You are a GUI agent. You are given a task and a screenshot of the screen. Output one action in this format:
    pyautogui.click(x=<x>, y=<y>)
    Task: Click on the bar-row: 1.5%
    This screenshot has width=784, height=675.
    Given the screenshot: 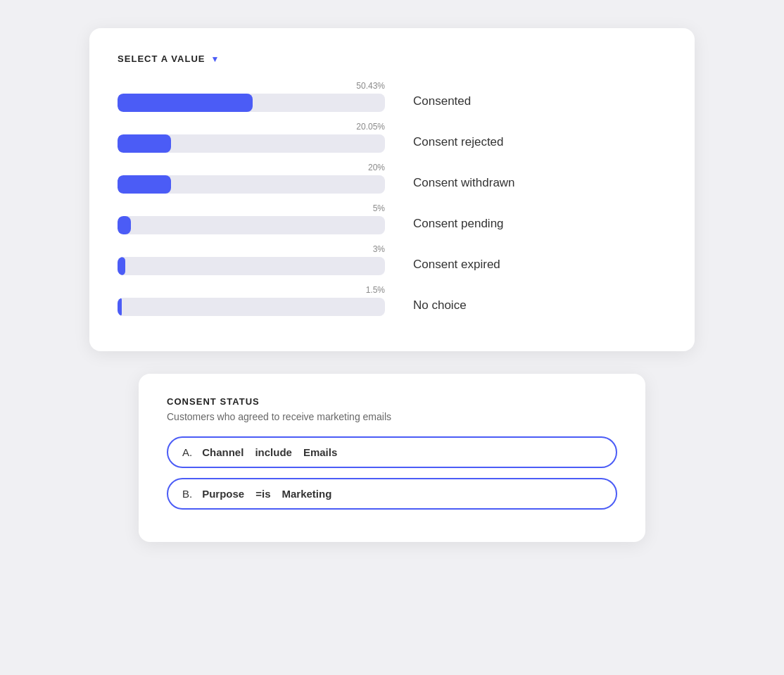 What is the action you would take?
    pyautogui.click(x=251, y=301)
    